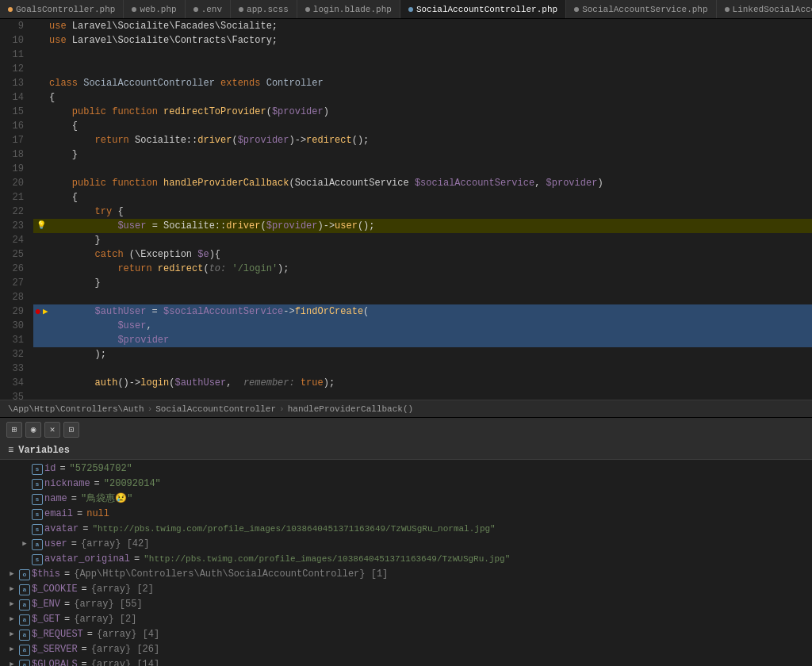  What do you see at coordinates (406, 634) in the screenshot?
I see `var-request: ▶ a $_REQUEST = {array} [4]` at bounding box center [406, 634].